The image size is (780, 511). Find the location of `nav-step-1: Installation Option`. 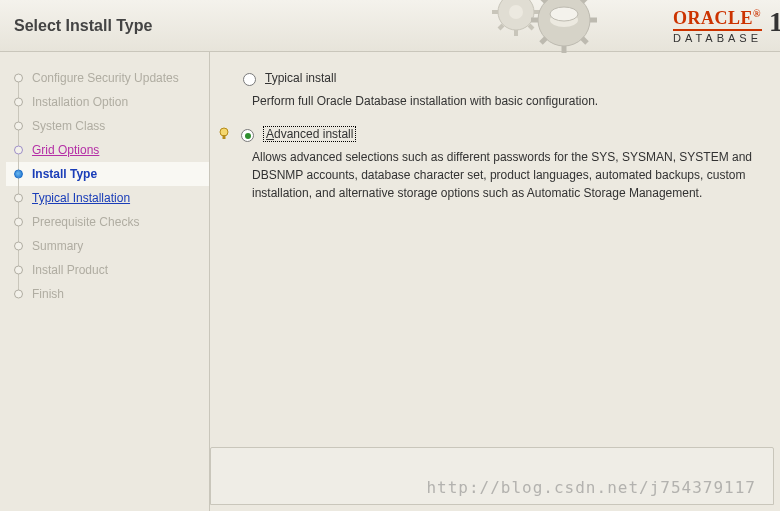

nav-step-1: Installation Option is located at coordinates (108, 102).